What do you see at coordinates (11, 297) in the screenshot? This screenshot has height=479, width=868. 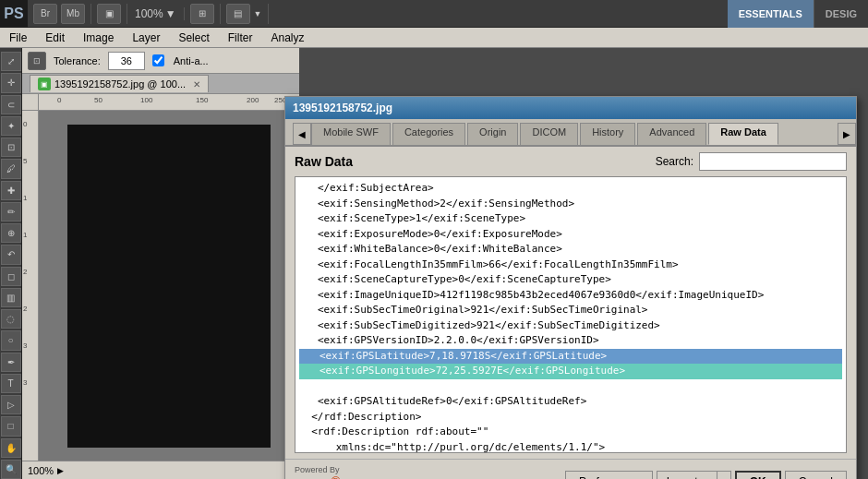 I see `gradient-tool: ▥` at bounding box center [11, 297].